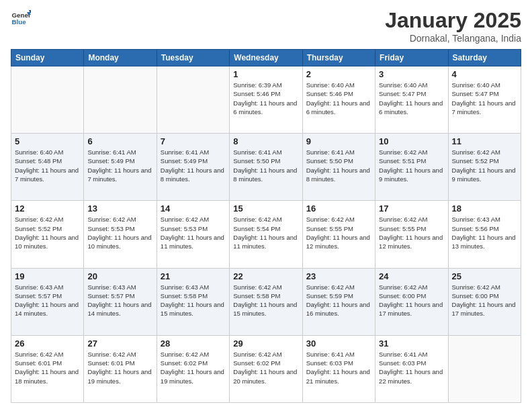 The image size is (532, 411). I want to click on day-number: 1, so click(266, 74).